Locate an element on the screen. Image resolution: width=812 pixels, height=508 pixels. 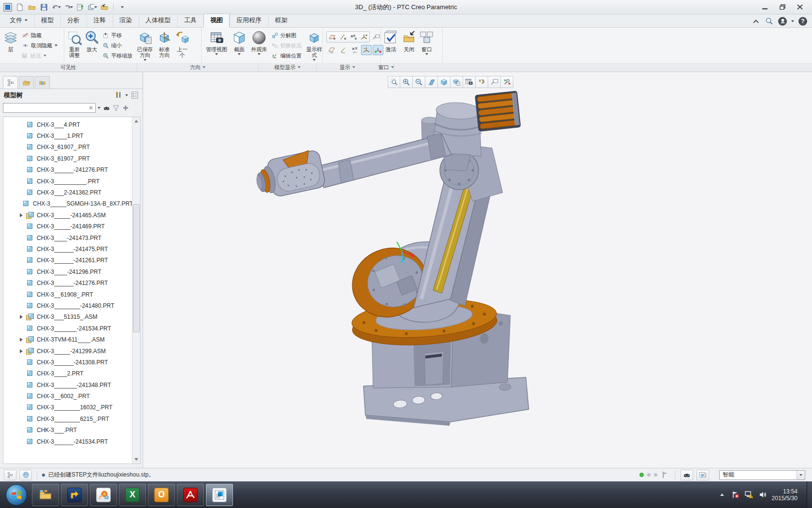
display-style-icon is located at coordinates (444, 82).